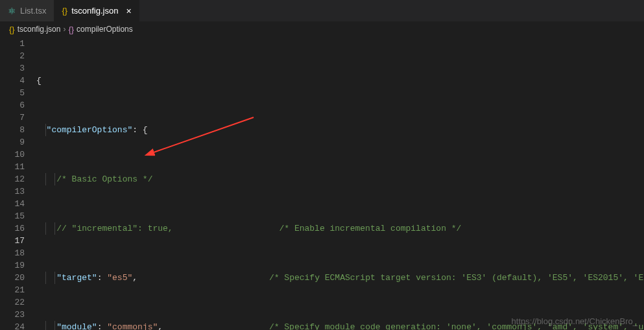 This screenshot has height=330, width=644. What do you see at coordinates (340, 228) in the screenshot?
I see `code-line: // "incremental": true, /* Enable increm…` at bounding box center [340, 228].